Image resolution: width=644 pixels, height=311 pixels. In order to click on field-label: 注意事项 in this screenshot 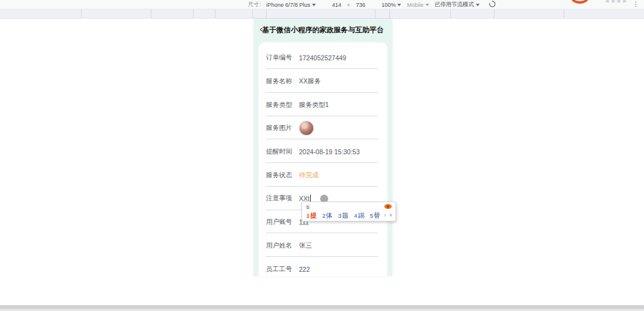, I will do `click(280, 198)`.